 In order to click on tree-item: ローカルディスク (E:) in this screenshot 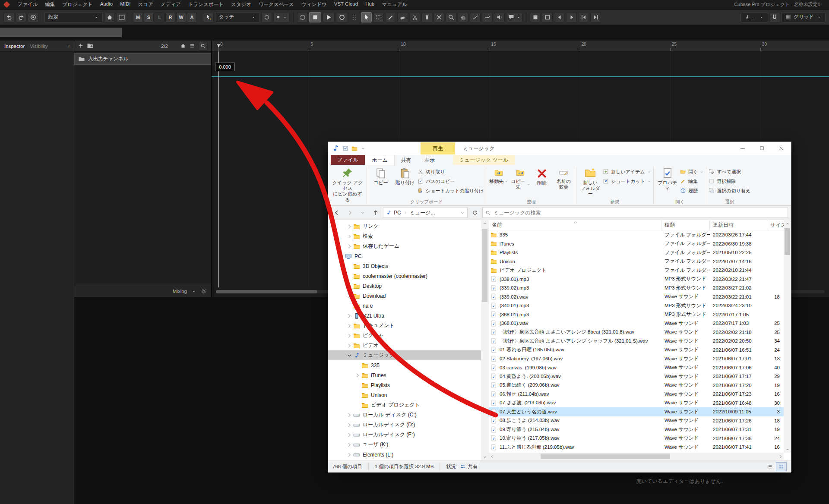, I will do `click(405, 435)`.